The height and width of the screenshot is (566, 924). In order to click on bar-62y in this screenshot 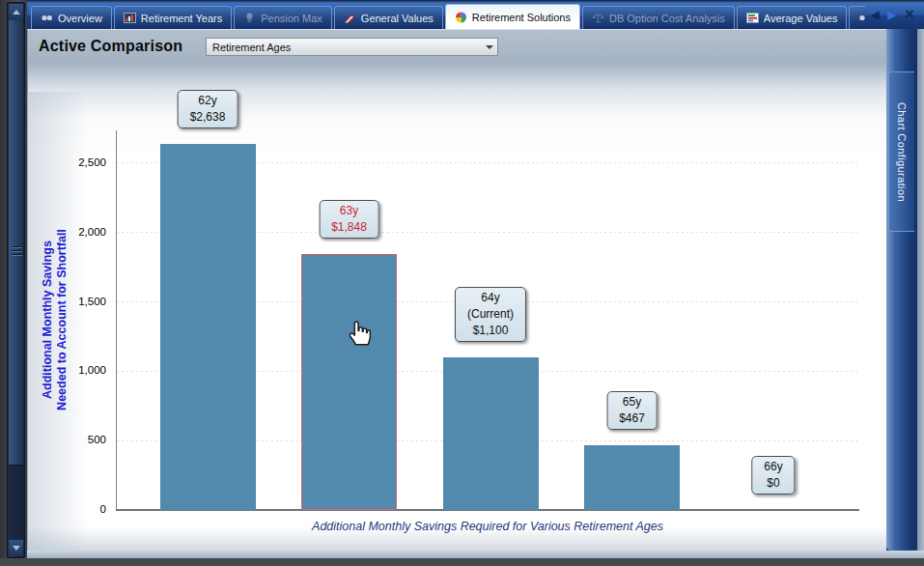, I will do `click(209, 326)`.